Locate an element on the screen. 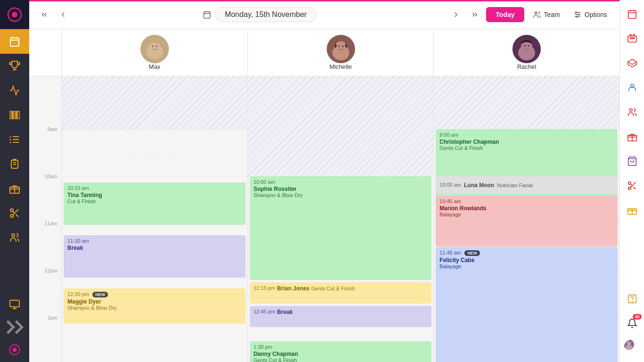  topbar: Monday, 15th November Today Team is located at coordinates (324, 15).